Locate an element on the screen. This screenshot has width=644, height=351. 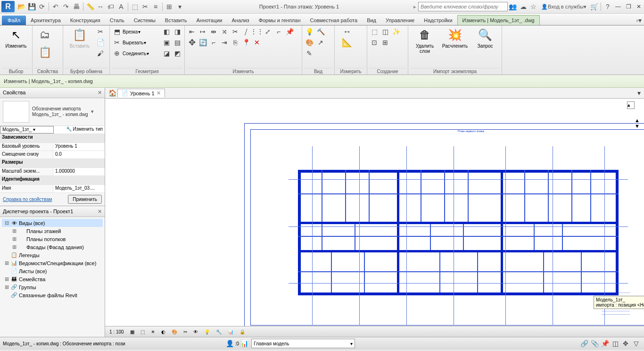
sun-path-icon: ☀ is located at coordinates (153, 332).